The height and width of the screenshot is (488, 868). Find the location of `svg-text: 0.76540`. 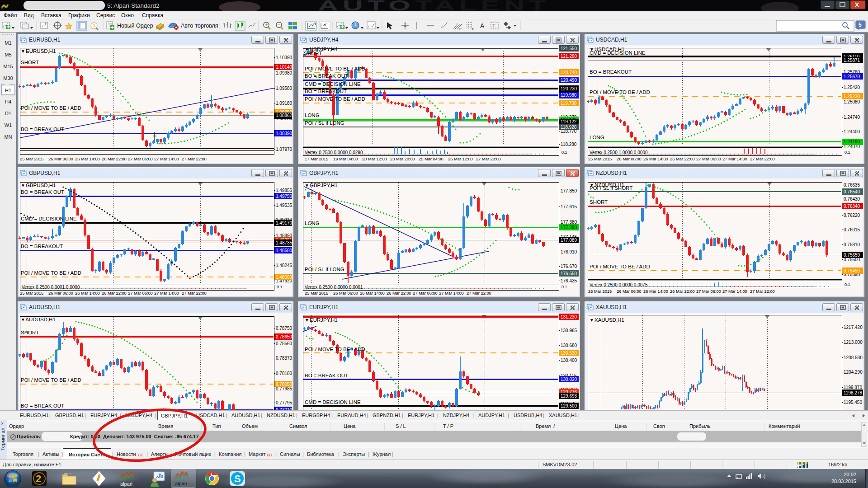

svg-text: 0.76540 is located at coordinates (852, 192).